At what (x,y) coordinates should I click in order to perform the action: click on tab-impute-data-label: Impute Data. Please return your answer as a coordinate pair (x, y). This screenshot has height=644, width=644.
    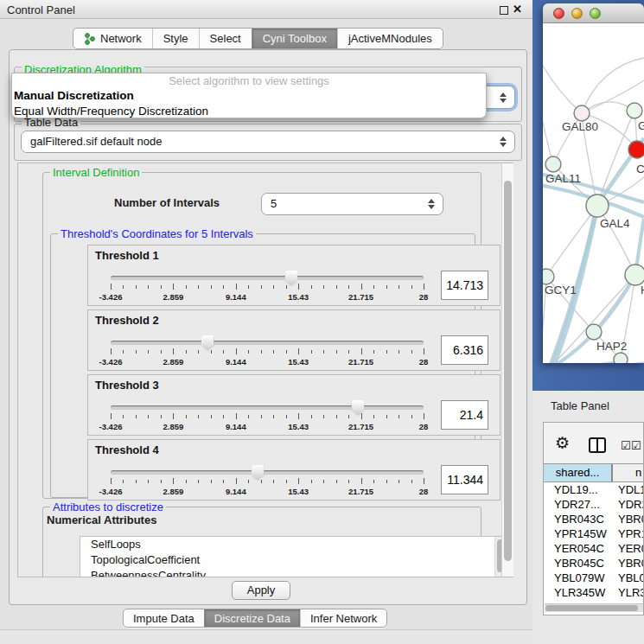
    Looking at the image, I should click on (164, 619).